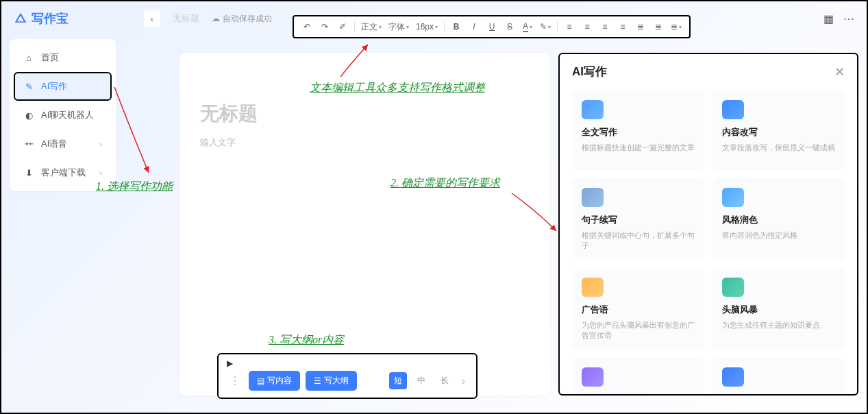  Describe the element at coordinates (347, 376) in the screenshot. I see `bottom-action-bar: ▶ ⋮ ▤写内容 ☰写大纲 短 中 长 ›` at that location.